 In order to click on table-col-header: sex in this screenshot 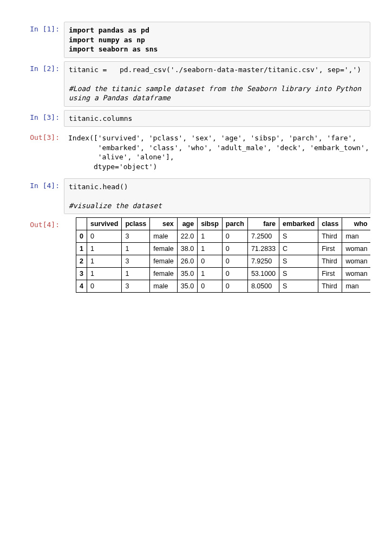, I will do `click(164, 224)`.